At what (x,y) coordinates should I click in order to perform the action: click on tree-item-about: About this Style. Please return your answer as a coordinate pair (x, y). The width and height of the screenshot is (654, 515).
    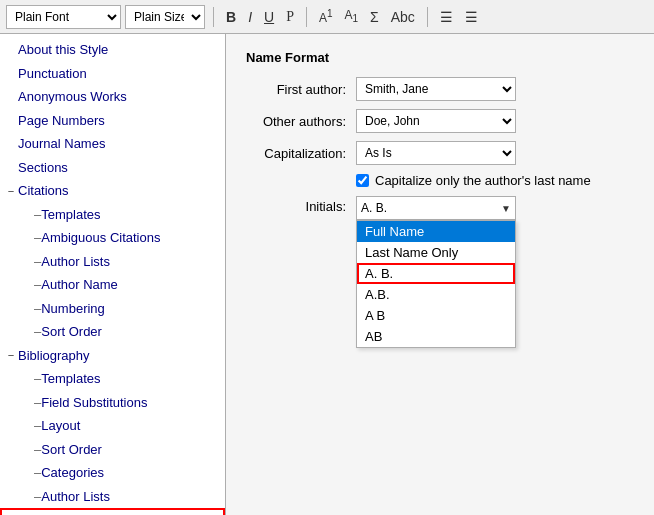
    Looking at the image, I should click on (112, 50).